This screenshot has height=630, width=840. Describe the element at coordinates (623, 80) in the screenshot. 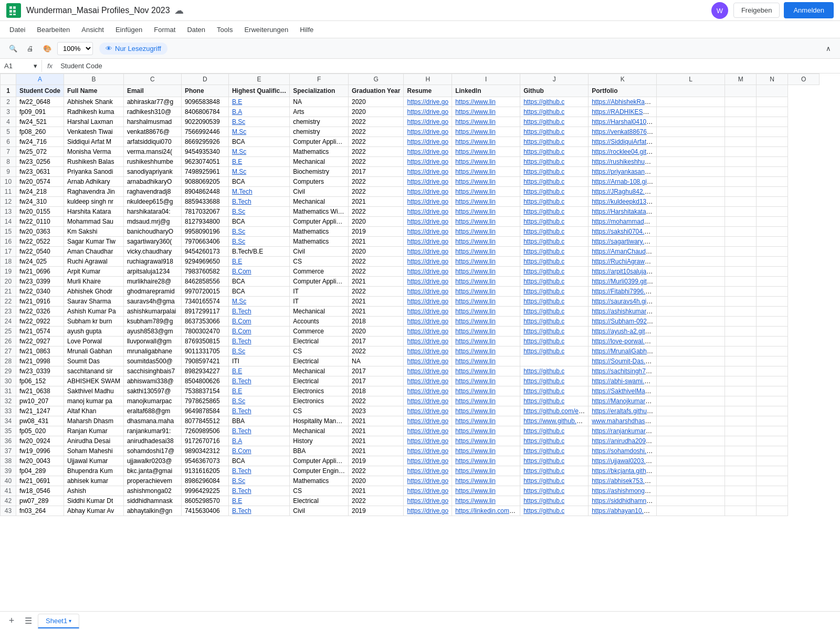

I see `col-header-K: K` at that location.